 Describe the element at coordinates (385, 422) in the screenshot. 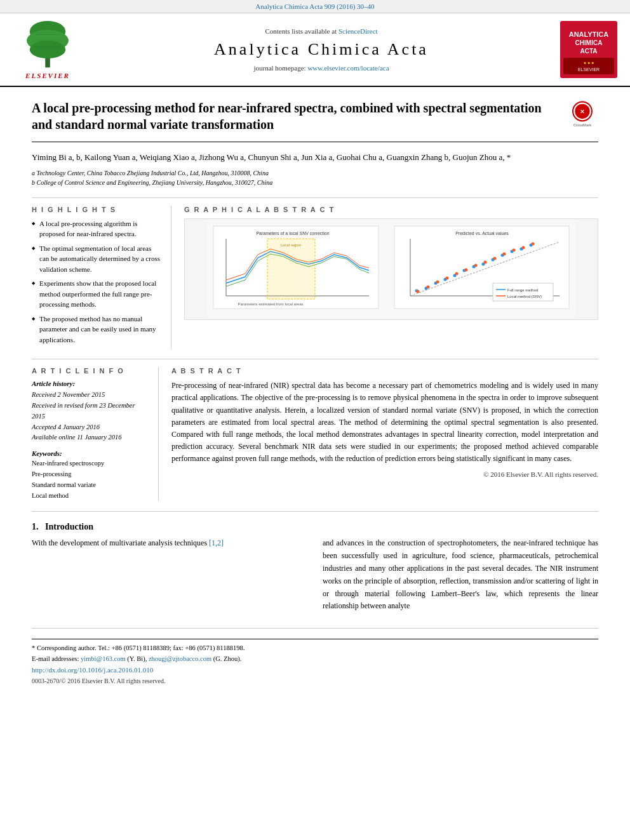

I see `abstract-text: Pre-processing of near-infrared (NIR) sp…` at that location.